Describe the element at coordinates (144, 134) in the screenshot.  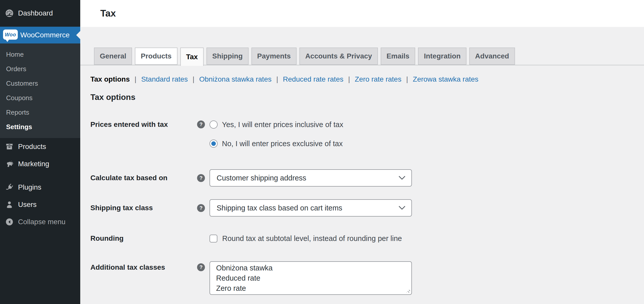
I see `field-label: Prices entered with tax` at that location.